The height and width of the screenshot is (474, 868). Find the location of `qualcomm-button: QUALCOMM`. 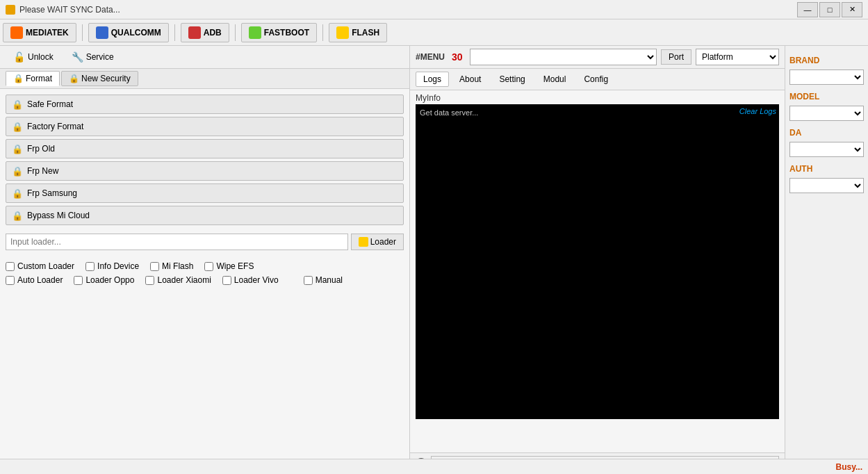

qualcomm-button: QUALCOMM is located at coordinates (129, 33).